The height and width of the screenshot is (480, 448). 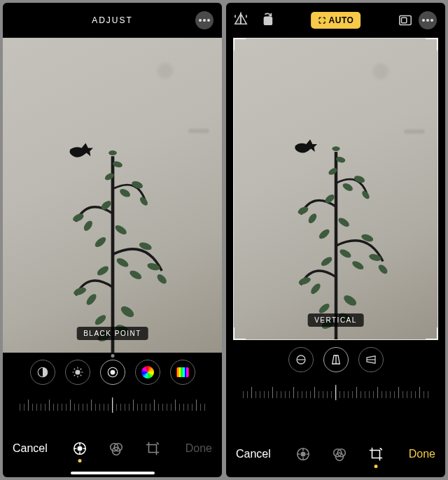 What do you see at coordinates (112, 333) in the screenshot?
I see `adjustment-label: BLACK POINT` at bounding box center [112, 333].